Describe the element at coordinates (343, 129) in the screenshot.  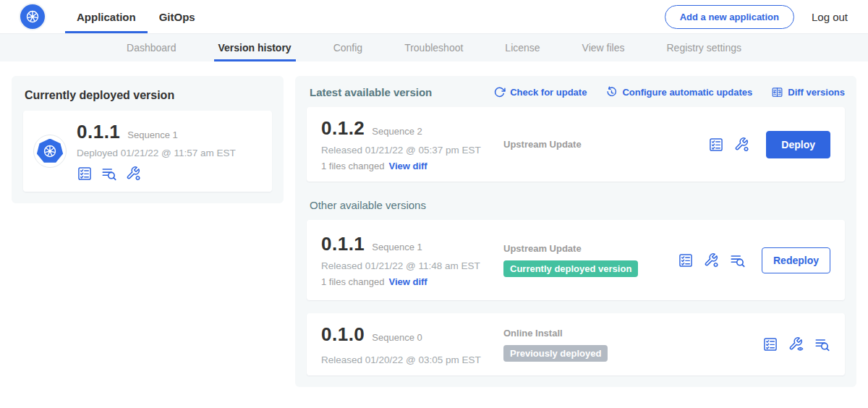
I see `version-number: 0.1.2` at that location.